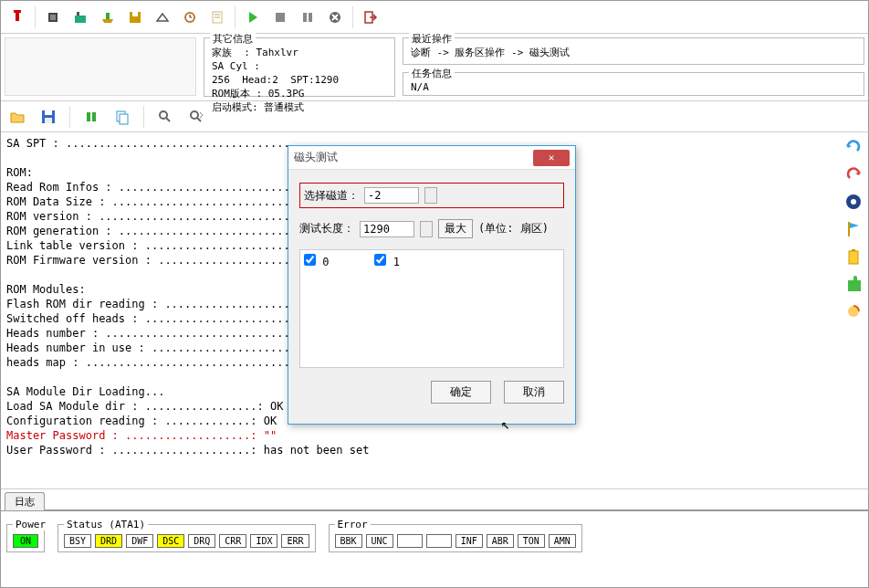 The image size is (869, 588). Describe the element at coordinates (91, 117) in the screenshot. I see `pause-log-icon` at that location.